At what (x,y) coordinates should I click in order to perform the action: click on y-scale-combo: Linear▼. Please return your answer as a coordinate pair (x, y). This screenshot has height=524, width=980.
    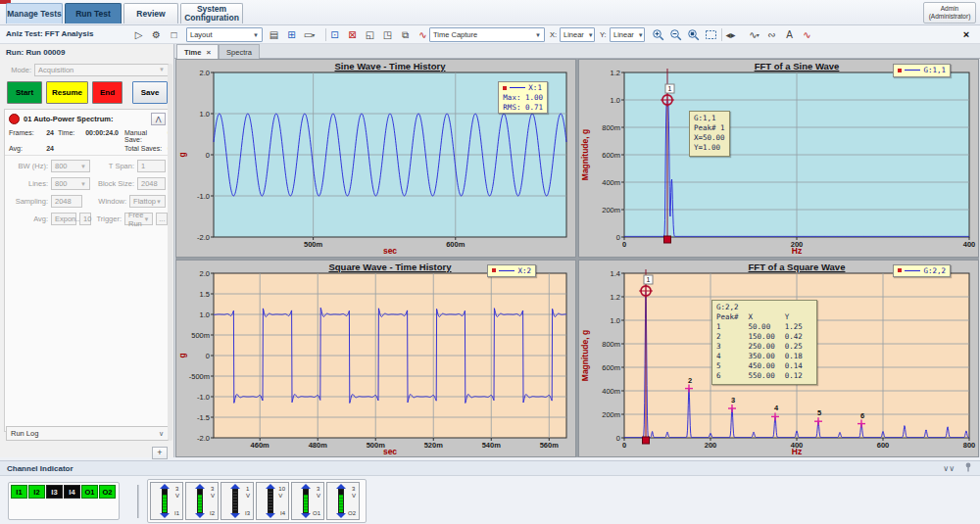
    Looking at the image, I should click on (627, 35).